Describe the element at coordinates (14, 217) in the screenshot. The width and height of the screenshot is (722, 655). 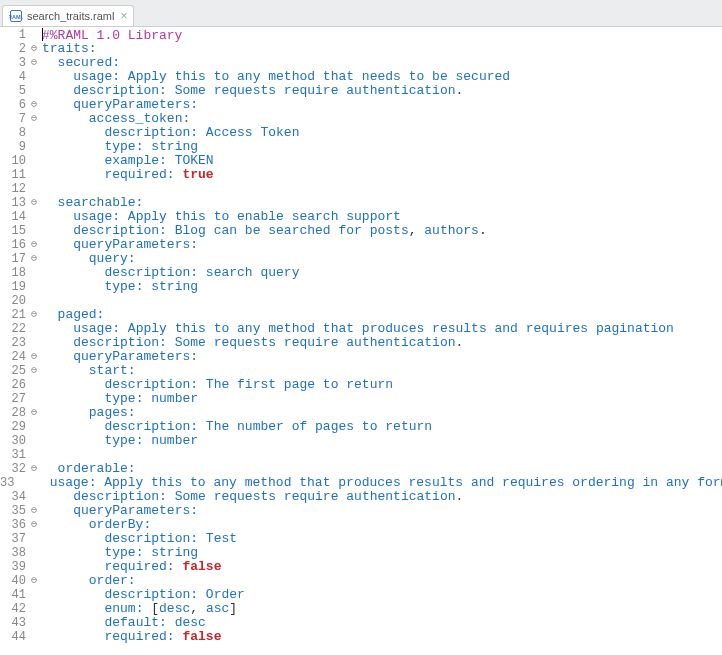
I see `line-number: 14` at that location.